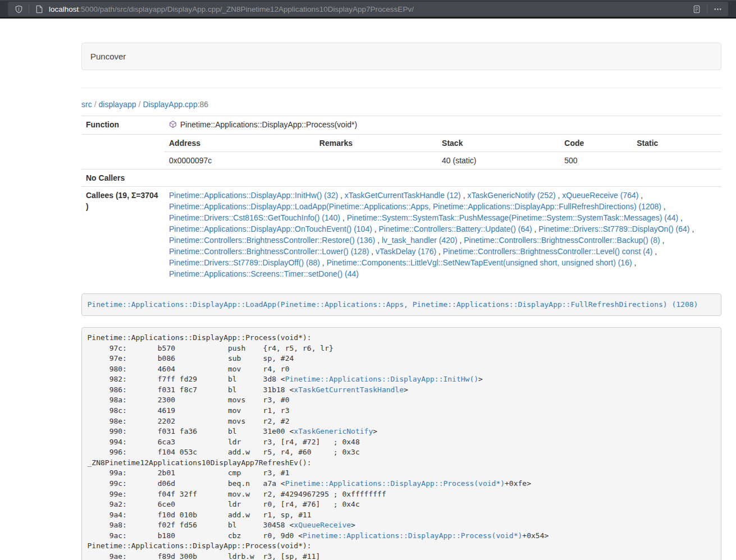 The width and height of the screenshot is (736, 560). What do you see at coordinates (403, 195) in the screenshot?
I see `callee-link: xTaskGetCurrentTaskHandle (12)` at bounding box center [403, 195].